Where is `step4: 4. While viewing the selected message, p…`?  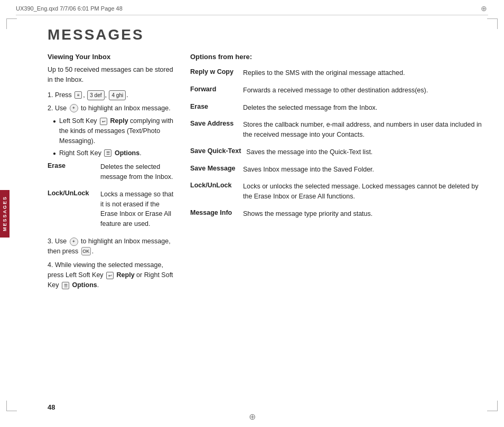
step4: 4. While viewing the selected message, p… is located at coordinates (111, 275).